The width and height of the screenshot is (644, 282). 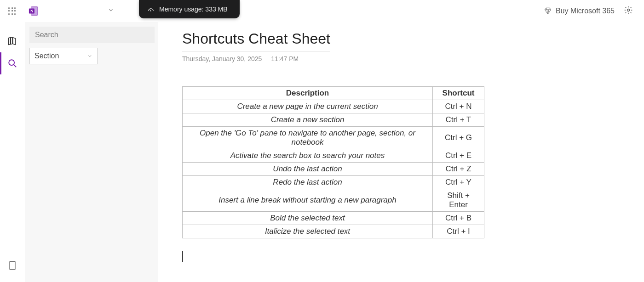 What do you see at coordinates (459, 94) in the screenshot?
I see `th-shortcut: Shortcut` at bounding box center [459, 94].